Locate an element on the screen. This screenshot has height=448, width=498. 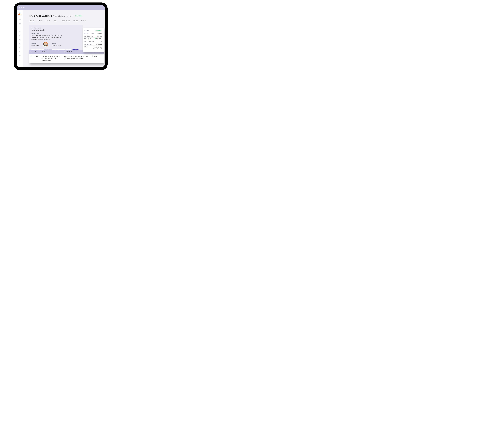
tab-tests: Tests is located at coordinates (55, 21).